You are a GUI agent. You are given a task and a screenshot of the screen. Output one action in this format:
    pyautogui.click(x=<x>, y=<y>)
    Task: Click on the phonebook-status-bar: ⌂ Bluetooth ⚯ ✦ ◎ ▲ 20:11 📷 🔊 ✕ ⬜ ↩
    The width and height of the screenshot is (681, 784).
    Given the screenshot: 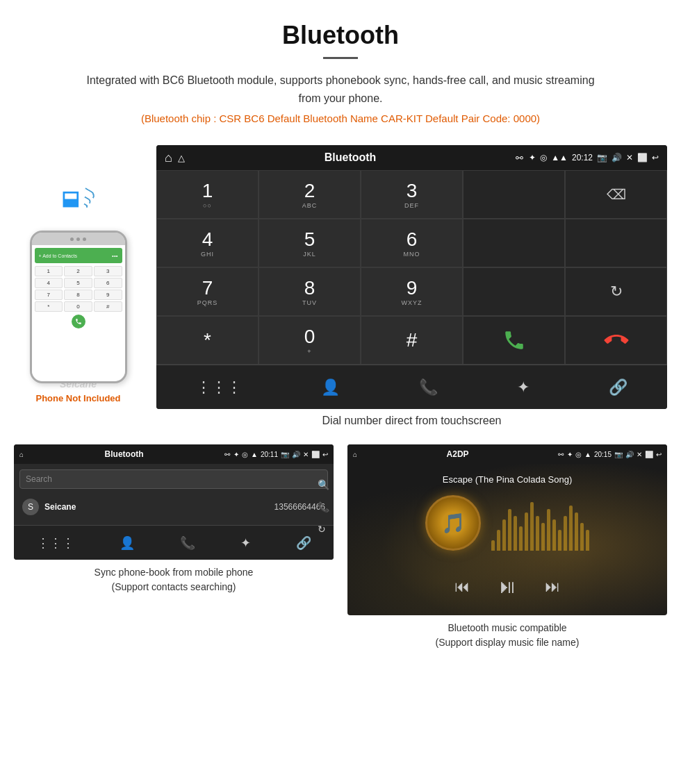 What is the action you would take?
    pyautogui.click(x=174, y=454)
    